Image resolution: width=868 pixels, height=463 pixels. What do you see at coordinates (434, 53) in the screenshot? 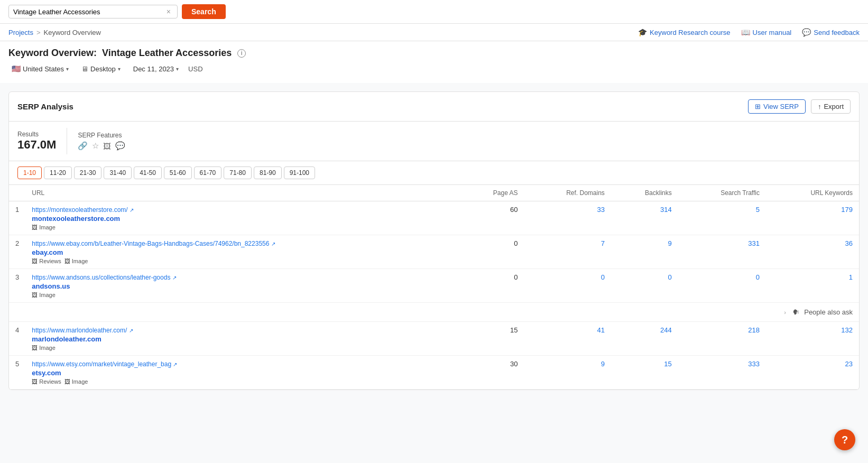
I see `page-title: Keyword Overview: Vintage Leather Access…` at bounding box center [434, 53].